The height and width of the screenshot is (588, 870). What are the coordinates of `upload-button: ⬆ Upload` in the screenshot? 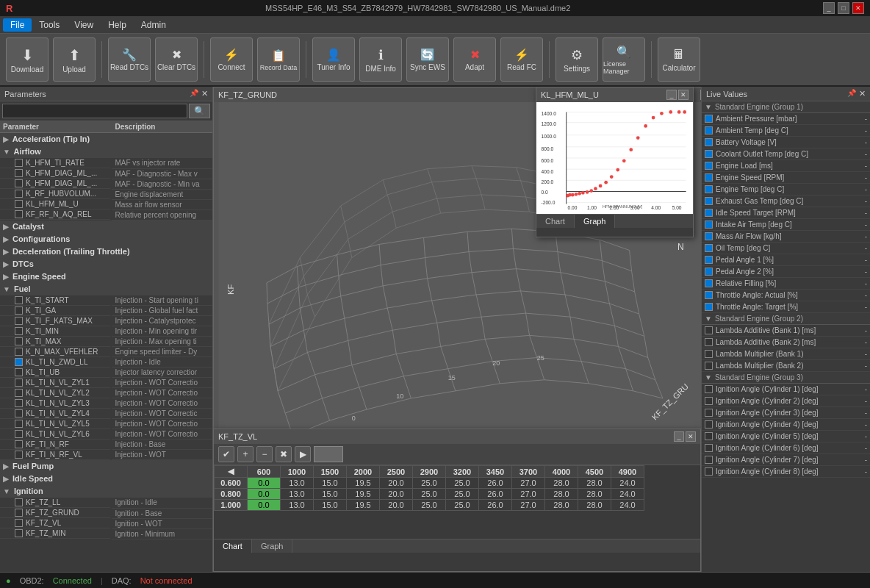 It's located at (74, 60).